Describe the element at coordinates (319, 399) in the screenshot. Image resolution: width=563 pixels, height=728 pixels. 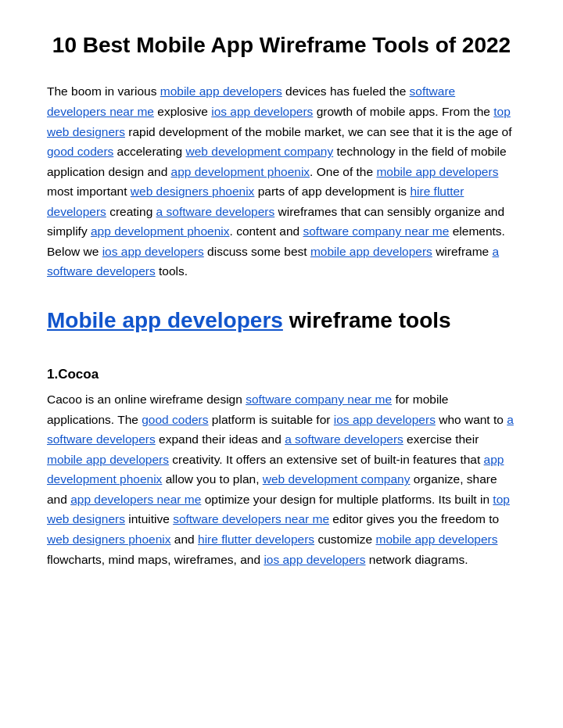
I see `link-software-company-near-me-2: software company near me` at that location.